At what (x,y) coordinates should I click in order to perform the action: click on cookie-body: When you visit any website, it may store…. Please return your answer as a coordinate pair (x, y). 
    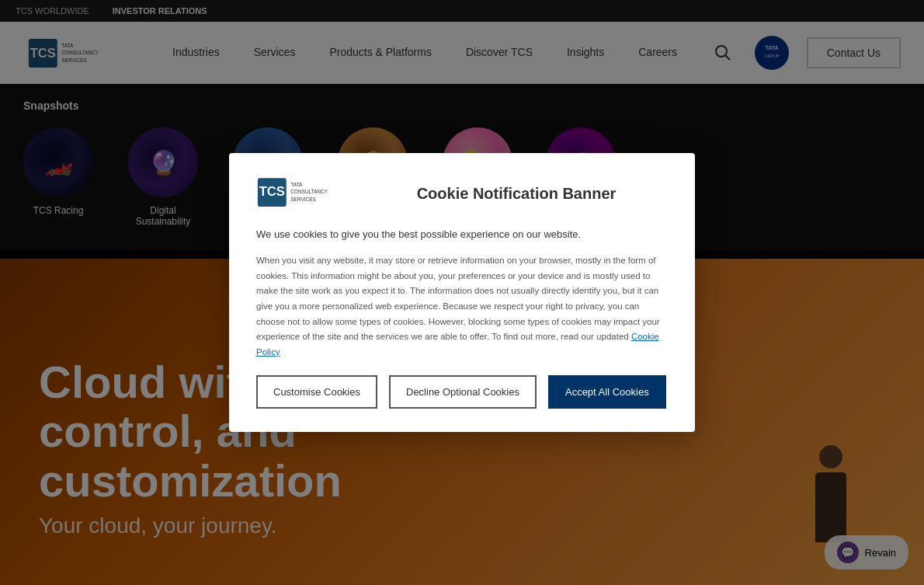
    Looking at the image, I should click on (462, 306).